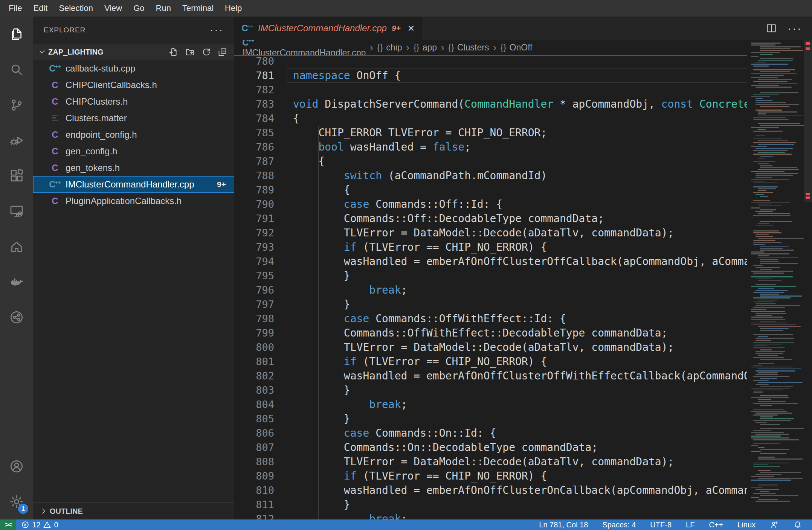  What do you see at coordinates (417, 47) in the screenshot?
I see `symbol-namespace-icon: {}` at bounding box center [417, 47].